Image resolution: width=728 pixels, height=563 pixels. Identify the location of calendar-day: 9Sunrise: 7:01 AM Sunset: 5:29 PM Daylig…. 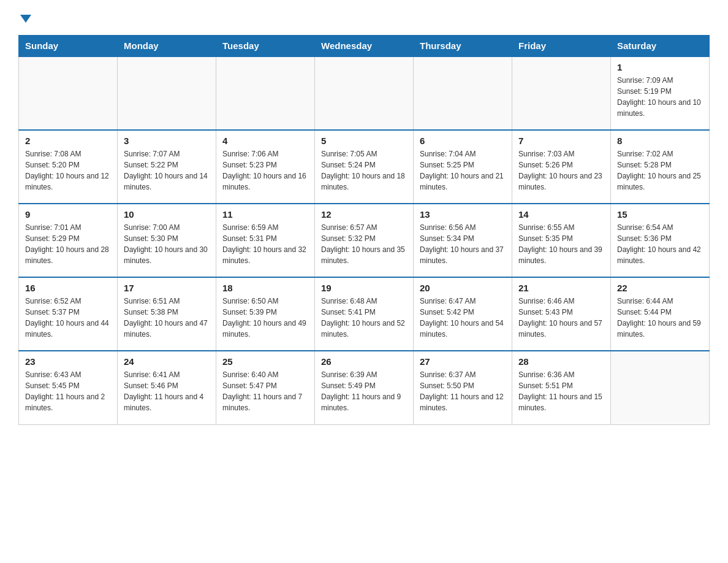
(69, 240).